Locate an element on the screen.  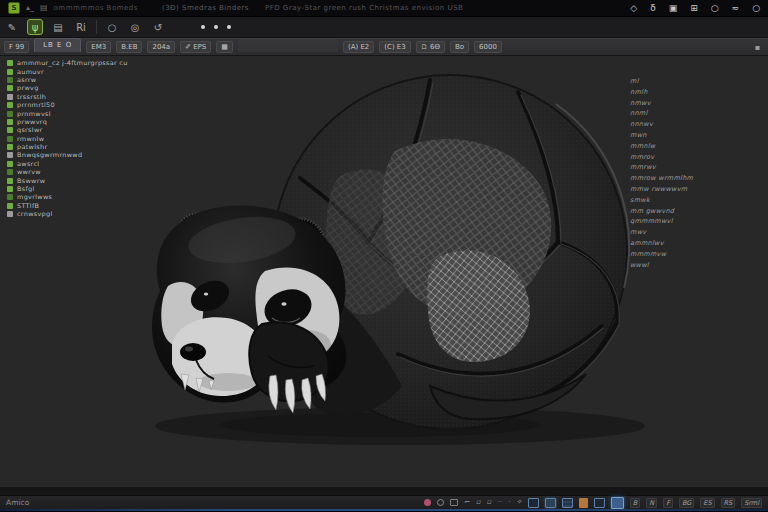
grid-icon: ⊞ is located at coordinates (694, 8).